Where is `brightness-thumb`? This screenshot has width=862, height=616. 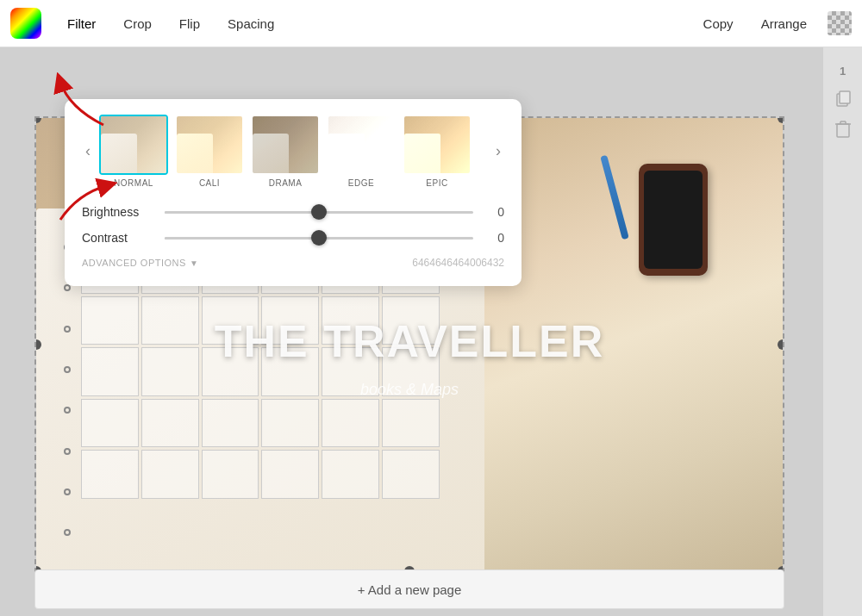 brightness-thumb is located at coordinates (319, 212).